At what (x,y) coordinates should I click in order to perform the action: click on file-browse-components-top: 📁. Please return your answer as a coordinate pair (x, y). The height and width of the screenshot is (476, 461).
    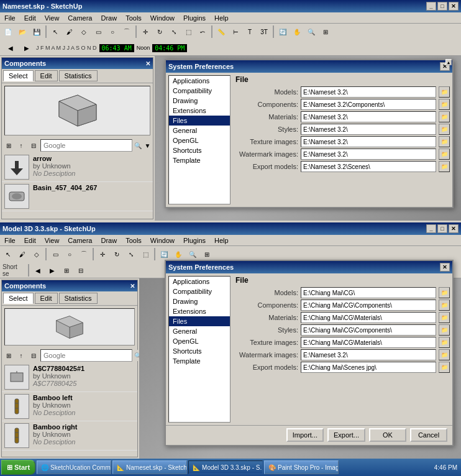
    Looking at the image, I should click on (444, 104).